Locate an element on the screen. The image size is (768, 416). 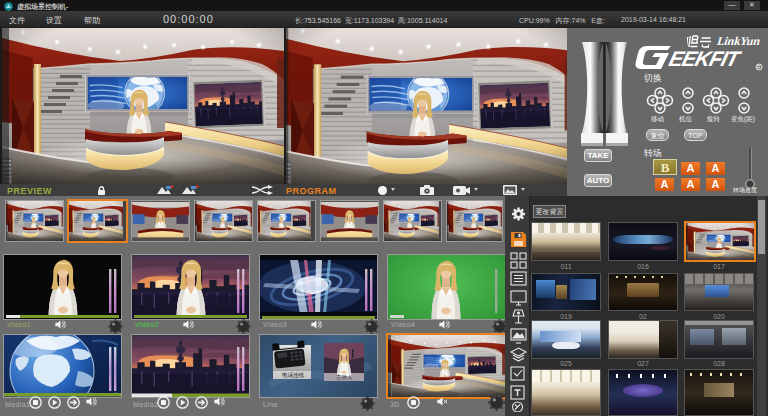
svg-text: 主持人 is located at coordinates (344, 378).